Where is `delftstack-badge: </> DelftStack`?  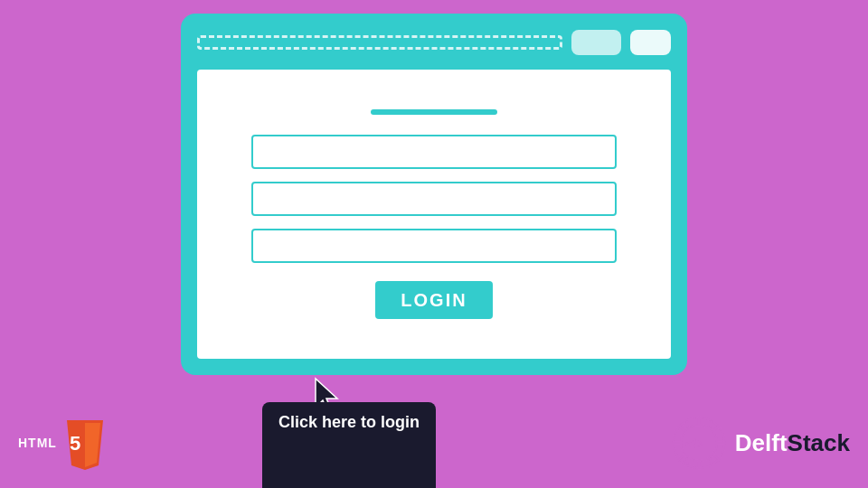 delftstack-badge: </> DelftStack is located at coordinates (761, 443).